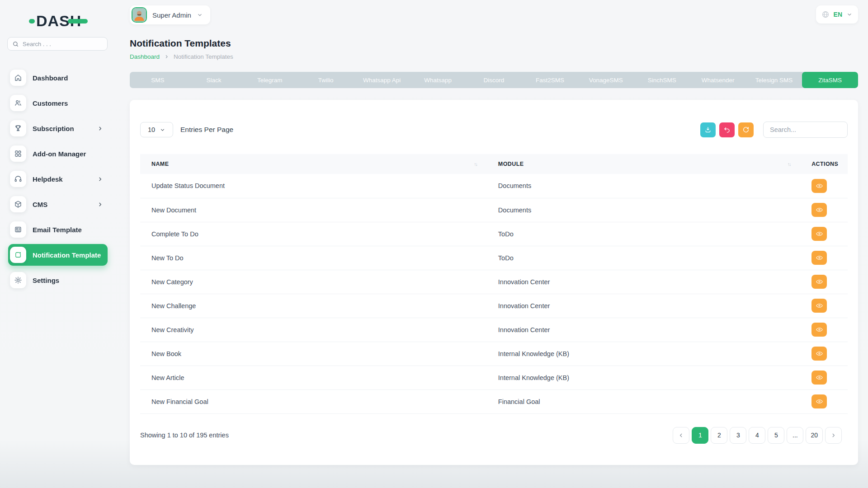  Describe the element at coordinates (708, 130) in the screenshot. I see `export-download-button` at that location.